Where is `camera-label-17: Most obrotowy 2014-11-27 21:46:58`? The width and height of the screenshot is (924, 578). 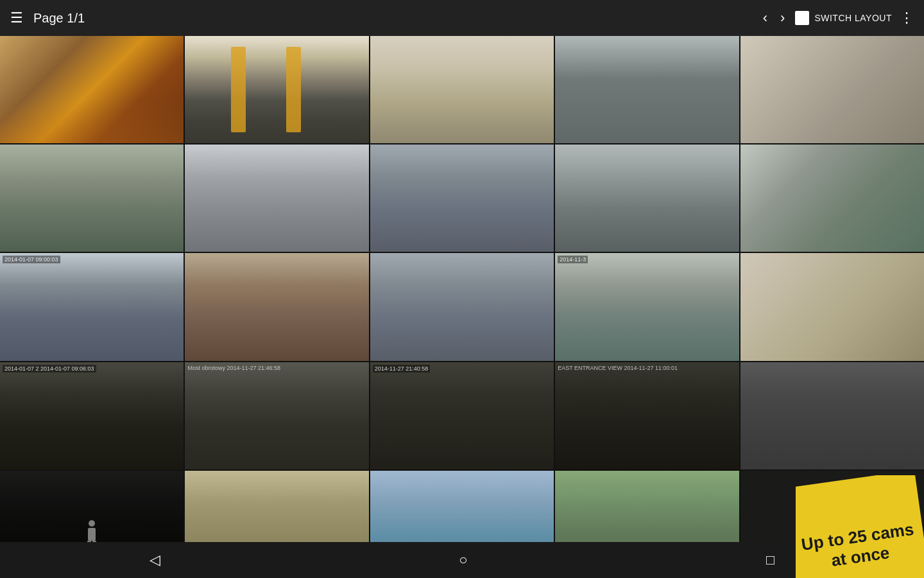
camera-label-17: Most obrotowy 2014-11-27 21:46:58 is located at coordinates (234, 368).